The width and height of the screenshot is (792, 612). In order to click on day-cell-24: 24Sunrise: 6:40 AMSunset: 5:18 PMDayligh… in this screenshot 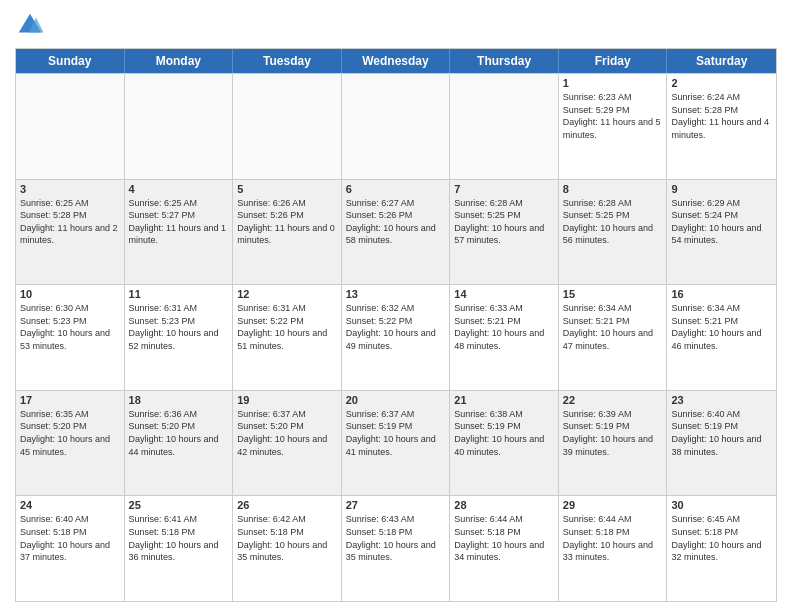, I will do `click(70, 548)`.